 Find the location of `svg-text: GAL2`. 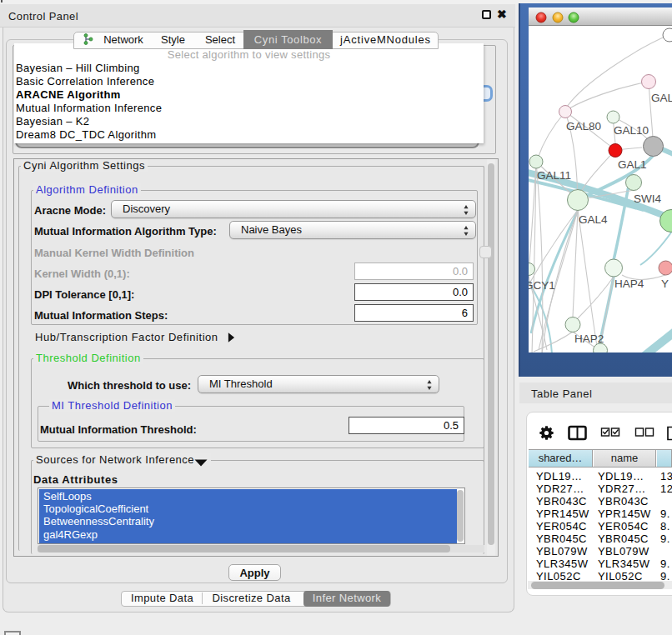

svg-text: GAL2 is located at coordinates (662, 98).